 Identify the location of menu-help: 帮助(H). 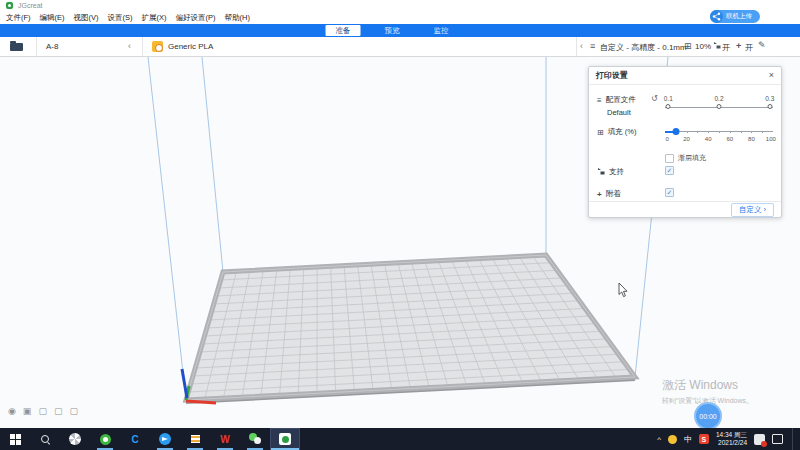
(238, 18).